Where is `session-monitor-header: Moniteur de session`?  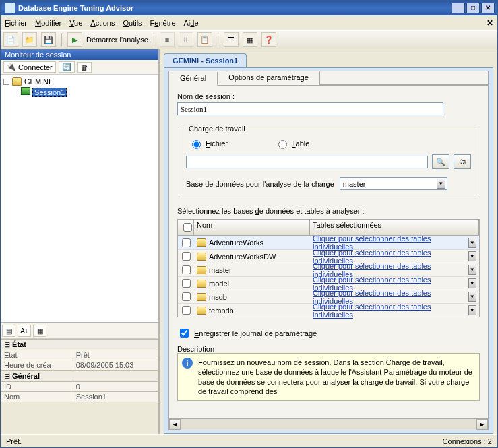
session-monitor-header: Moniteur de session is located at coordinates (80, 55).